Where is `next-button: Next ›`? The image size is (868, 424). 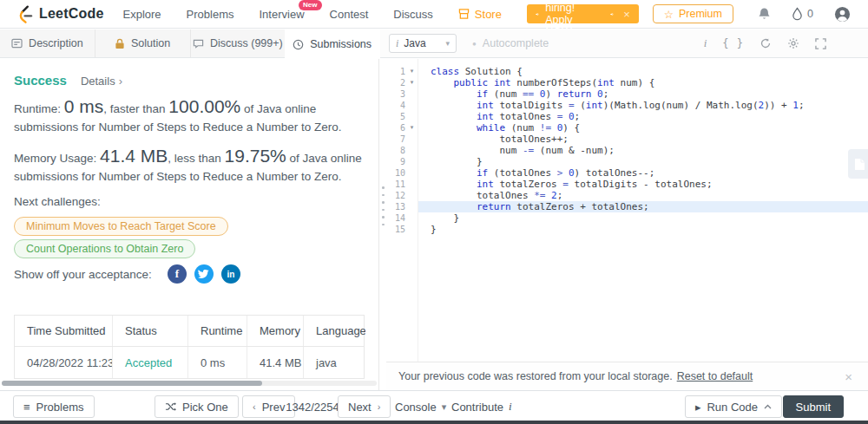 next-button: Next › is located at coordinates (365, 407).